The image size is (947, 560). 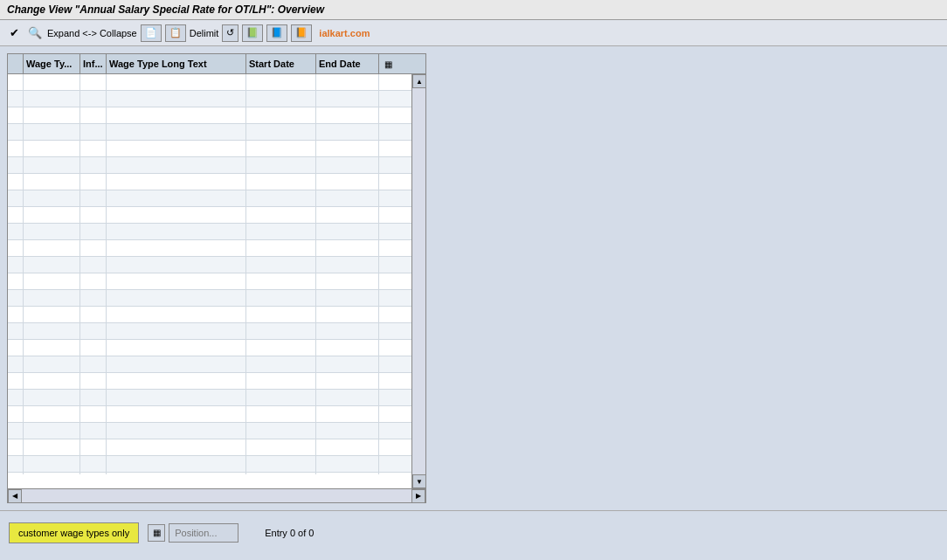 What do you see at coordinates (16, 64) in the screenshot?
I see `col-header-selector` at bounding box center [16, 64].